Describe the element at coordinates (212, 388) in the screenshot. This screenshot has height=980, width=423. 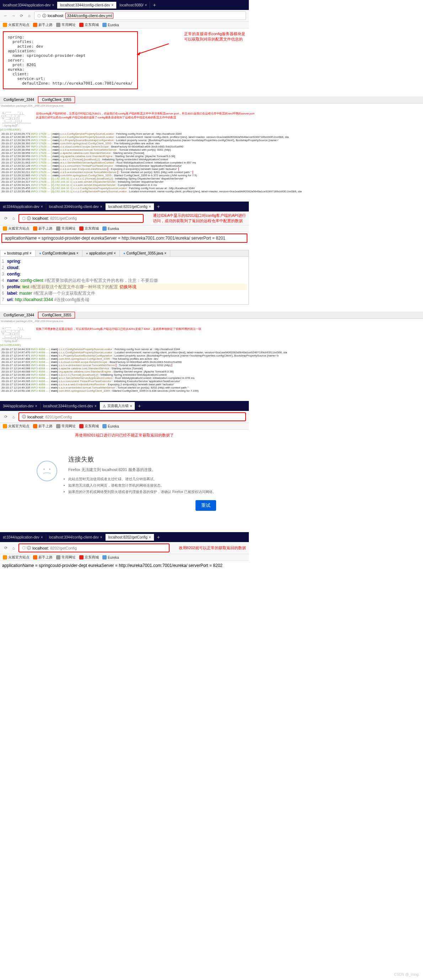
I see `log-line: 20-10-17 12:14:49.335 INFO 4088 --- [ ma…` at that location.